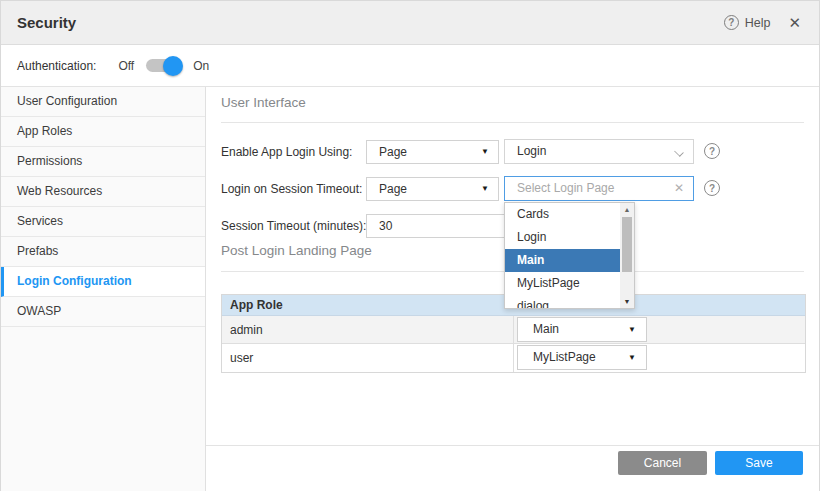 Image resolution: width=820 pixels, height=491 pixels. I want to click on sidebar-item-user-configuration: User Configuration, so click(103, 102).